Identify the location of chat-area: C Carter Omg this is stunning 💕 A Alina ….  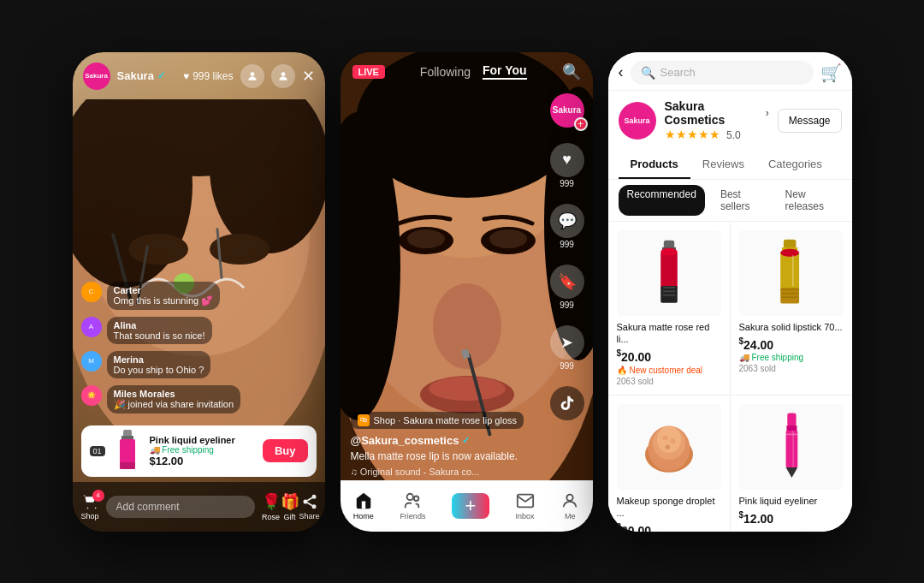
(178, 351).